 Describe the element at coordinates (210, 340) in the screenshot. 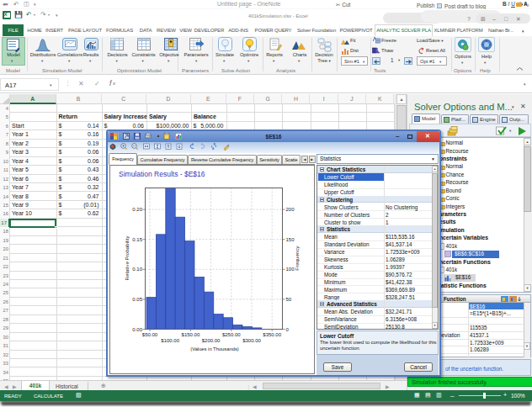

I see `svg-text: $200.00` at that location.